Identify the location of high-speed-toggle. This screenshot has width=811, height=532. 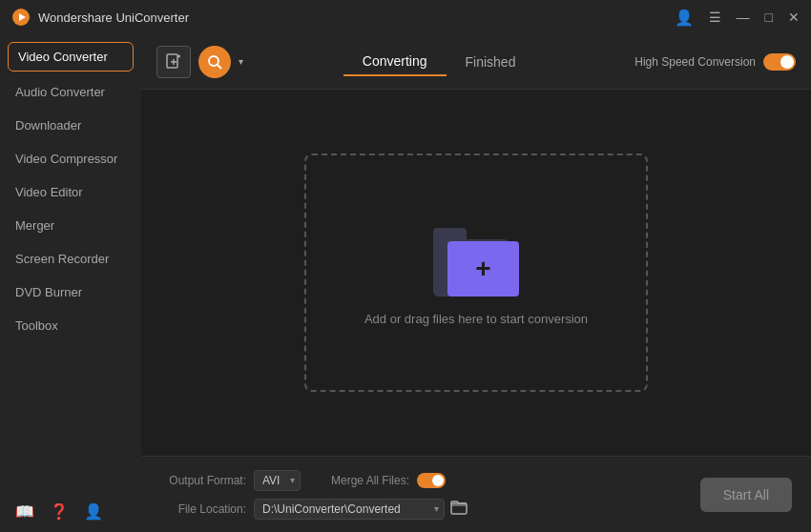
(780, 62).